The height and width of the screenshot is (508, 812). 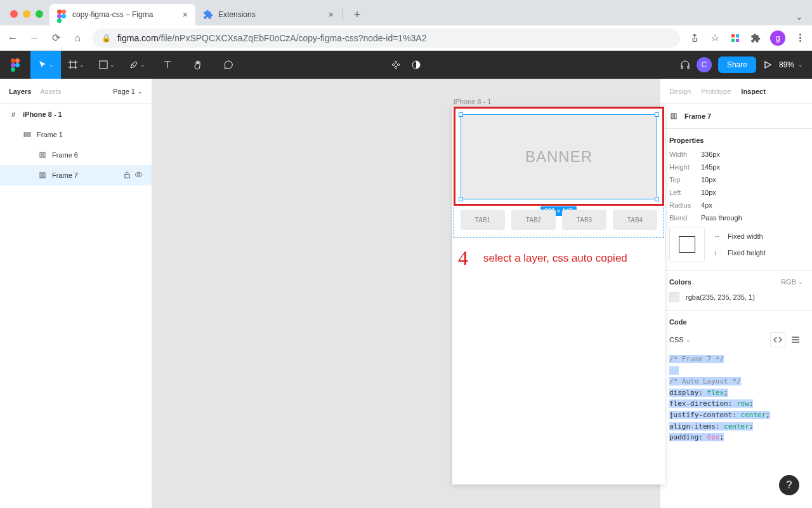 What do you see at coordinates (685, 65) in the screenshot?
I see `headphones-icon` at bounding box center [685, 65].